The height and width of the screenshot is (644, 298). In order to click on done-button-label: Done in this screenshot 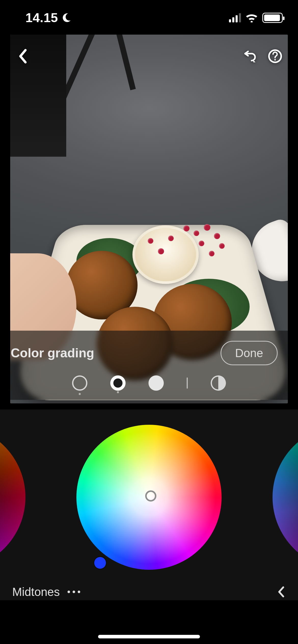, I will do `click(249, 353)`.